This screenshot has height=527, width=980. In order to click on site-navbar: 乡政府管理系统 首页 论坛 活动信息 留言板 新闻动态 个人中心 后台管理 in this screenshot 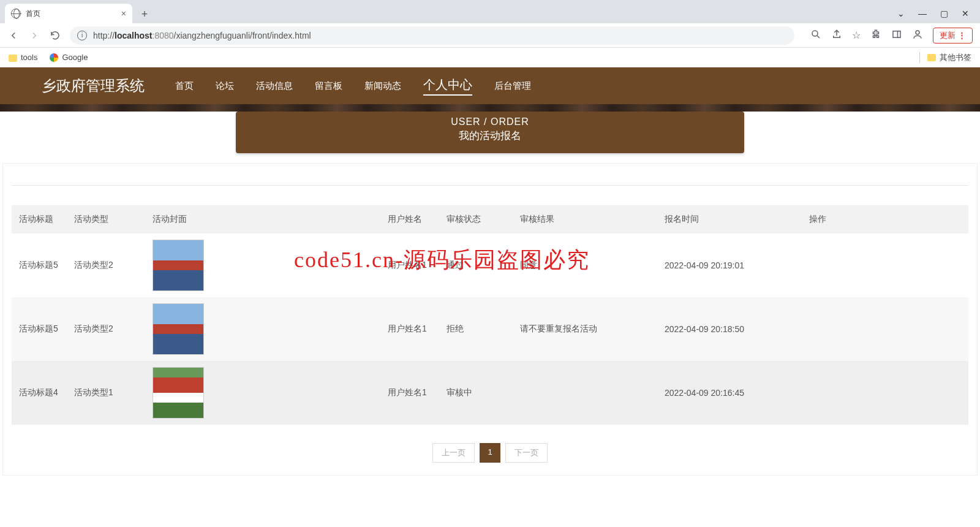, I will do `click(490, 86)`.